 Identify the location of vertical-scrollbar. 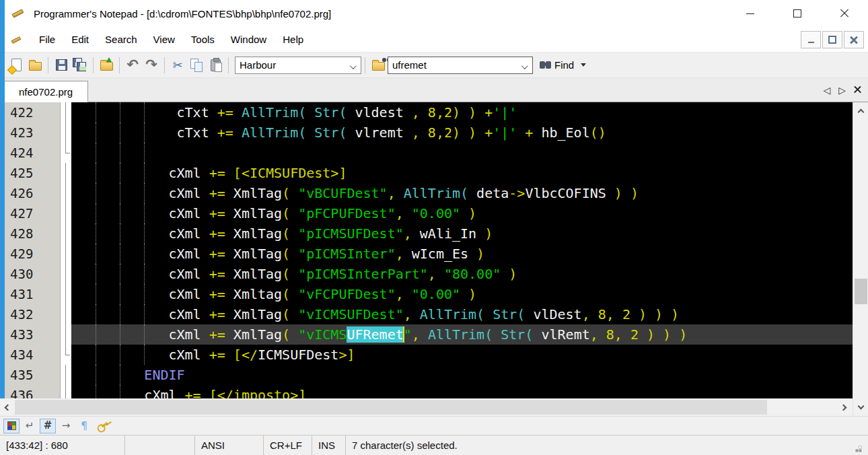
(860, 259).